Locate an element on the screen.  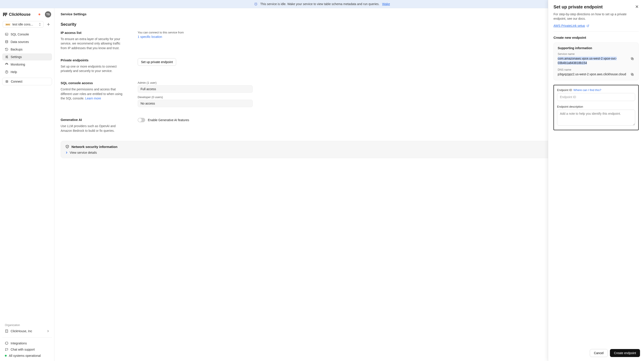
idle-banner: This service is idle. Wake your service … is located at coordinates (322, 4).